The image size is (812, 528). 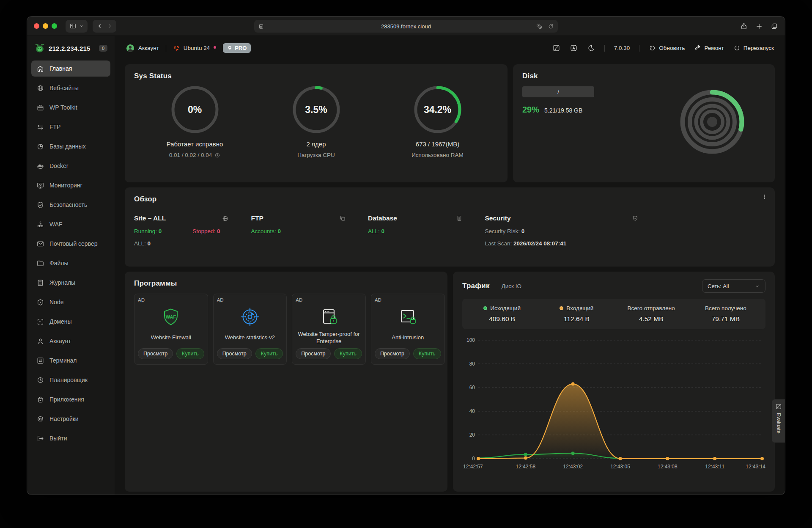 What do you see at coordinates (329, 329) in the screenshot?
I see `program-card: AD Website Tamper-proof for Enterprise П…` at bounding box center [329, 329].